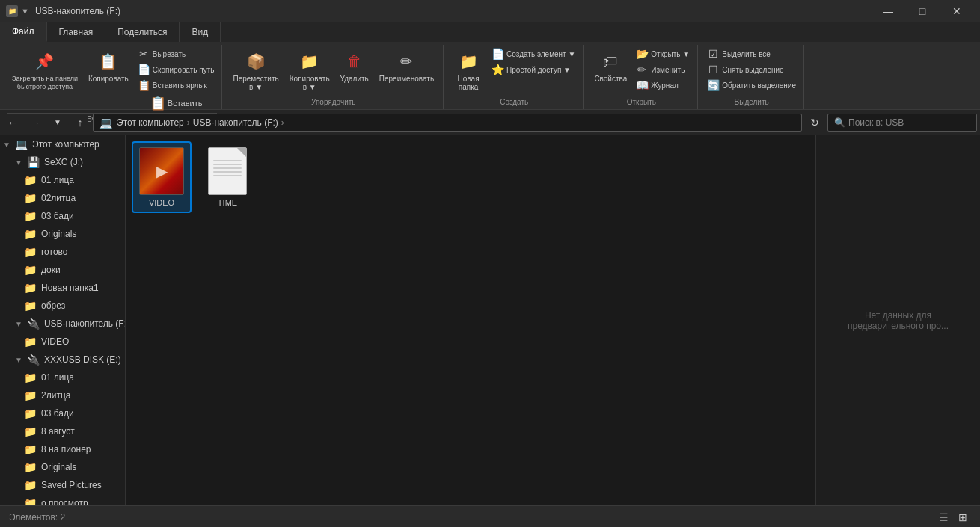 Image resolution: width=980 pixels, height=527 pixels. What do you see at coordinates (63, 162) in the screenshot?
I see `sidebar-item-sexc: ▼ 💾 SeXC (J:)` at bounding box center [63, 162].